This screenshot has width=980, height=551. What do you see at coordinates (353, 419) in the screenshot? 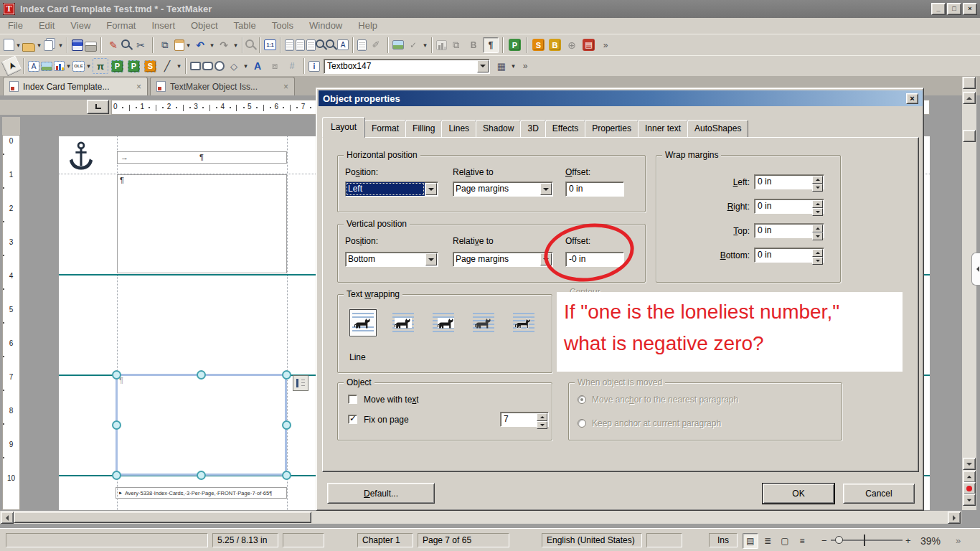
I see `fix-on-page-checkbox` at bounding box center [353, 419].